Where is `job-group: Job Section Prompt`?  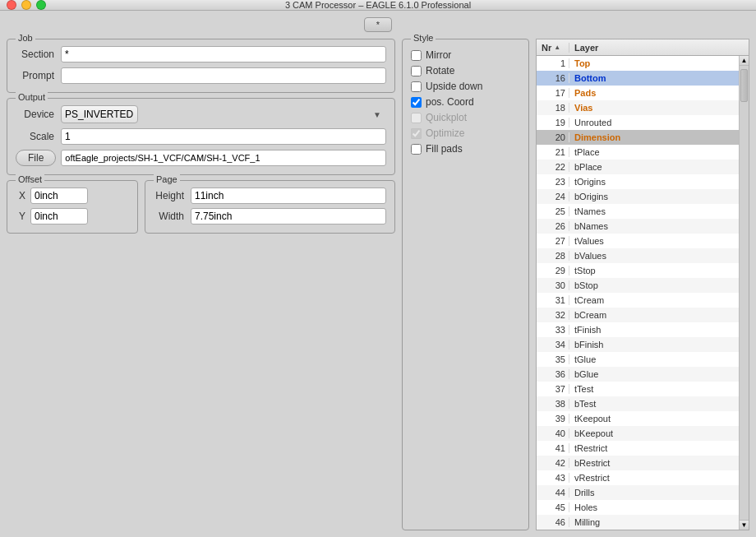
job-group: Job Section Prompt is located at coordinates (201, 66).